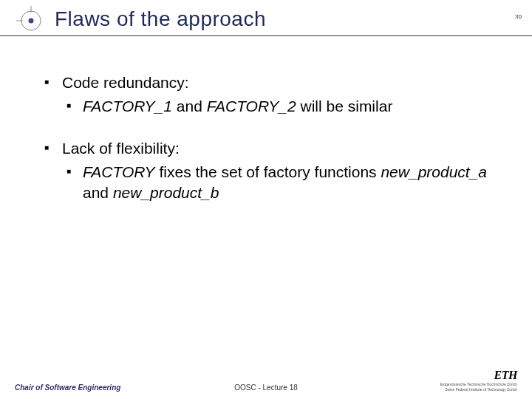 Image resolution: width=532 pixels, height=399 pixels. What do you see at coordinates (123, 83) in the screenshot?
I see `bullet-label: Code redundancy` at bounding box center [123, 83].